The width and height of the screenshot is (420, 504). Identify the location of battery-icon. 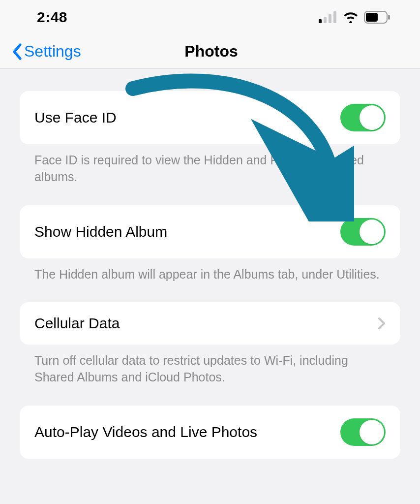
(377, 17).